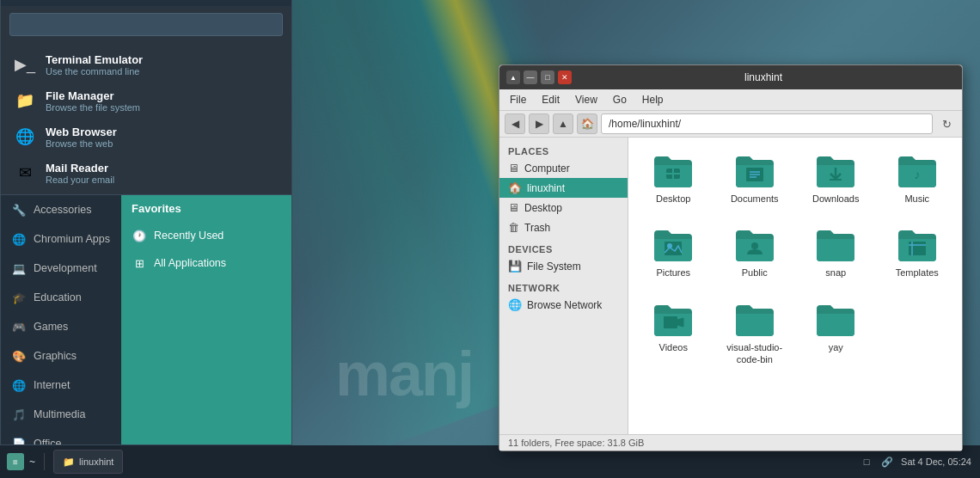  Describe the element at coordinates (80, 180) in the screenshot. I see `mail-sub: Read your email` at that location.